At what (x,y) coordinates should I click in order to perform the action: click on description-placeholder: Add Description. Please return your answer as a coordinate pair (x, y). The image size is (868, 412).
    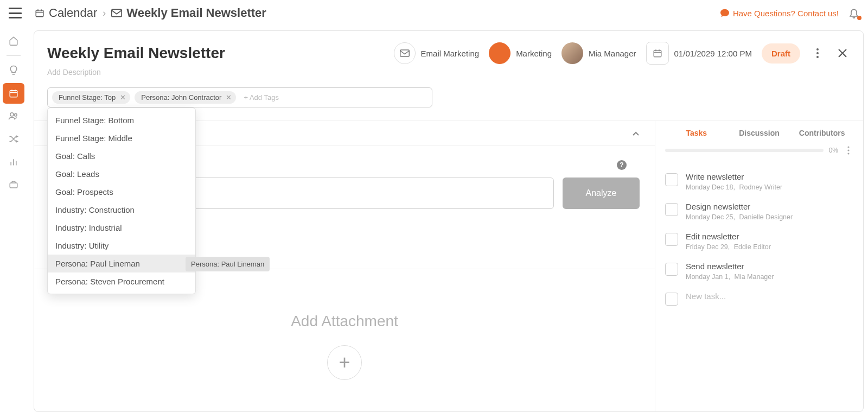
    Looking at the image, I should click on (449, 72).